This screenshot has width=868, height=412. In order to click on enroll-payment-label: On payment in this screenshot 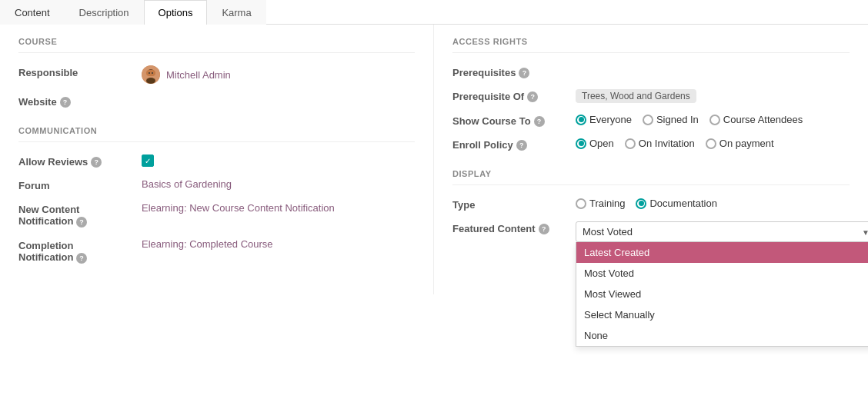, I will do `click(746, 143)`.